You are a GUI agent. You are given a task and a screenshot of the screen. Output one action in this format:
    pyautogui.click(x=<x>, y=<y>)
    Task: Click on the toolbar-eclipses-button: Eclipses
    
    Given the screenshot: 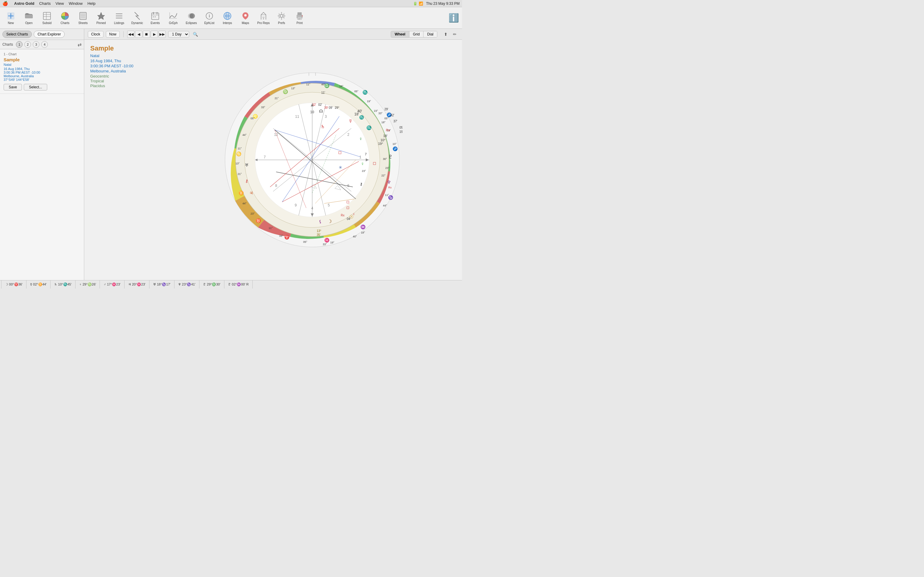 What is the action you would take?
    pyautogui.click(x=191, y=18)
    